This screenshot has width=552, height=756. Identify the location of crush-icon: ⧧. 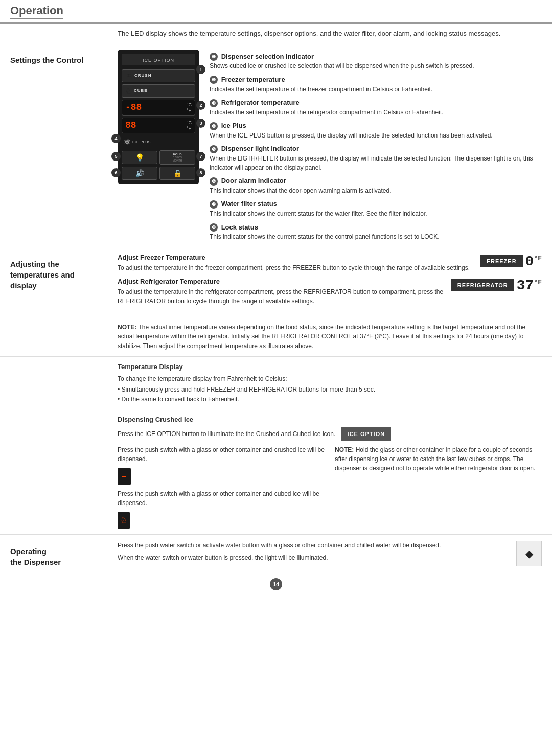
(129, 76).